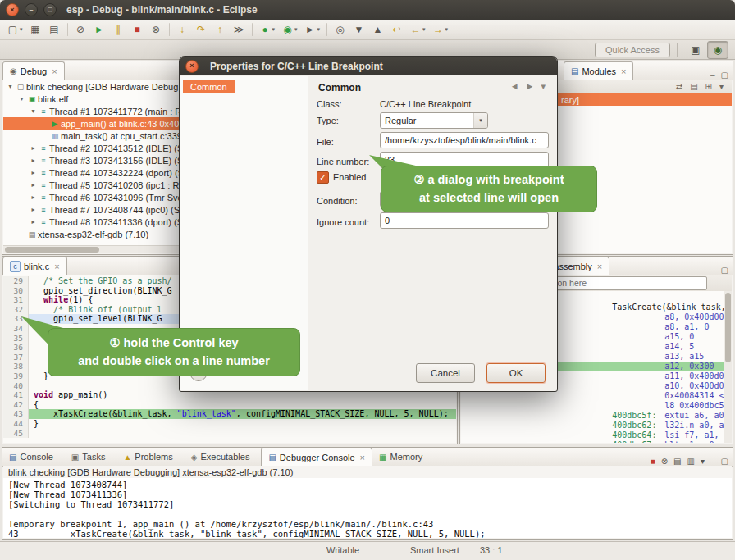 The height and width of the screenshot is (560, 735). I want to click on forward-icon: ►, so click(530, 87).